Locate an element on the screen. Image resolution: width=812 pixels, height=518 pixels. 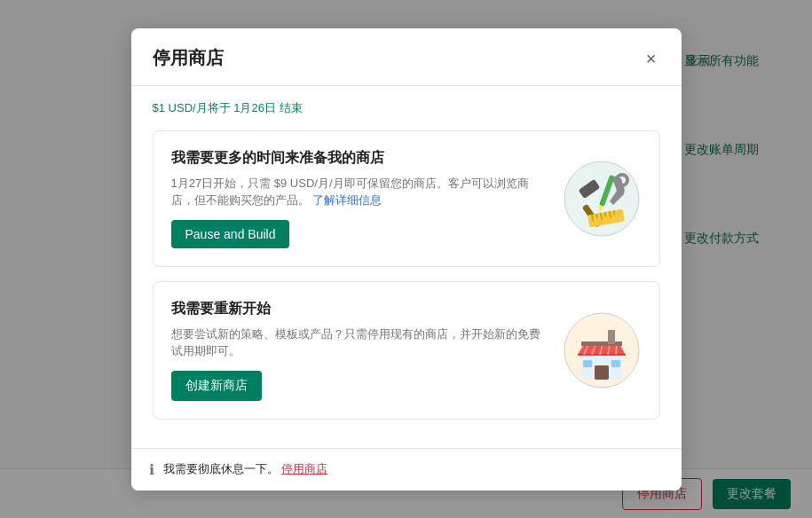
modal-footer-notice: ℹ 我需要彻底休息一下。 停用商店 is located at coordinates (406, 469).